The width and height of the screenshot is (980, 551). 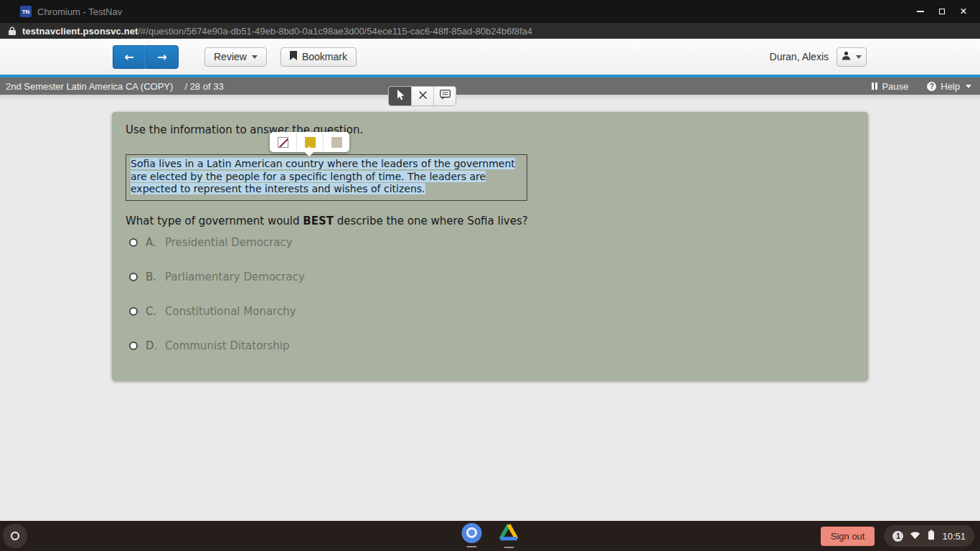 I want to click on highlighter-popup, so click(x=310, y=142).